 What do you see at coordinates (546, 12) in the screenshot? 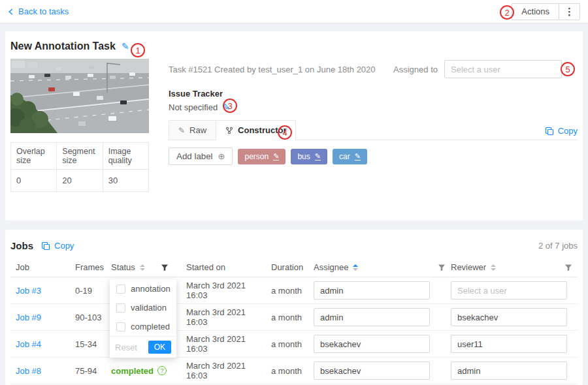
I see `actions-button-group: Actions ⋮` at bounding box center [546, 12].